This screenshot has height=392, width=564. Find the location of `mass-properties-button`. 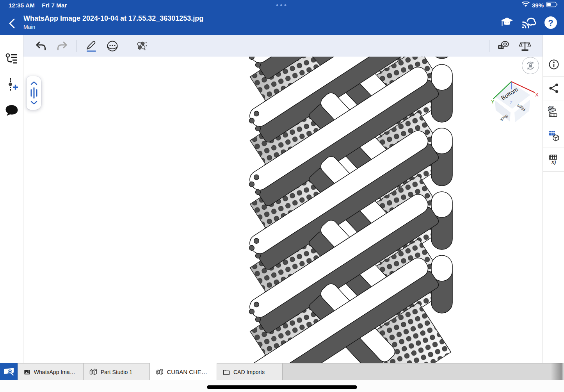

mass-properties-button is located at coordinates (525, 46).